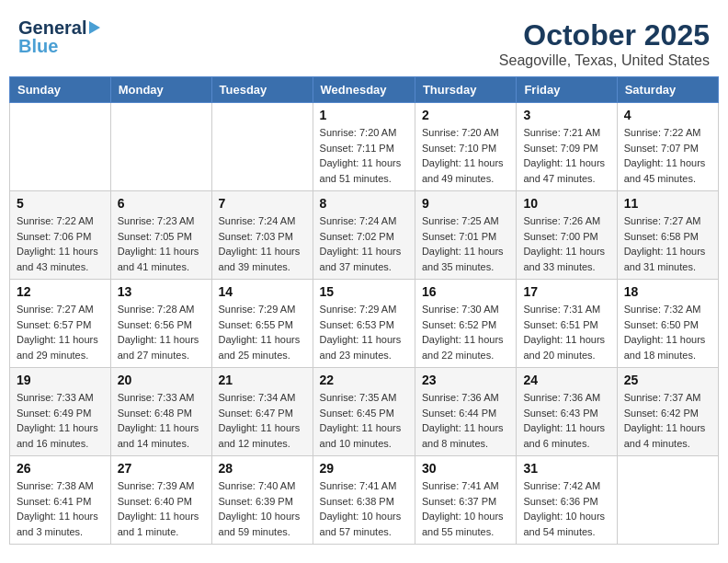 The width and height of the screenshot is (728, 563). Describe the element at coordinates (162, 509) in the screenshot. I see `day-info: Sunrise: 7:39 AM Sunset: 6:40 PM Dayligh…` at that location.